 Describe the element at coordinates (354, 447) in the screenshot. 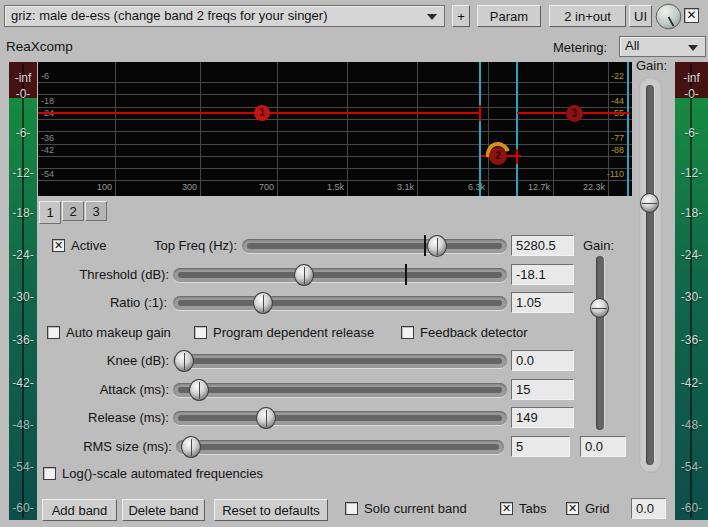

I see `rms-row: RMS size (ms): 5 0.0` at that location.